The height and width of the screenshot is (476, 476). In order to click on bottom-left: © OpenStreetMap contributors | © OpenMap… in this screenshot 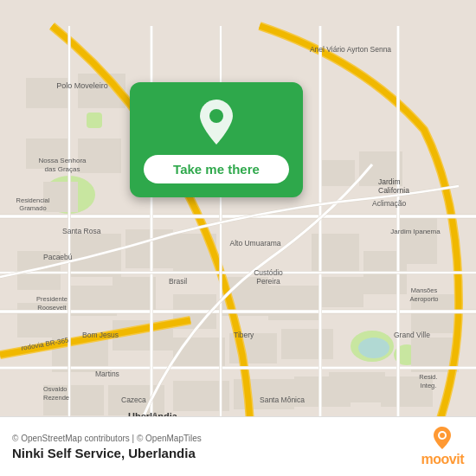, I will do `click(107, 447)`.